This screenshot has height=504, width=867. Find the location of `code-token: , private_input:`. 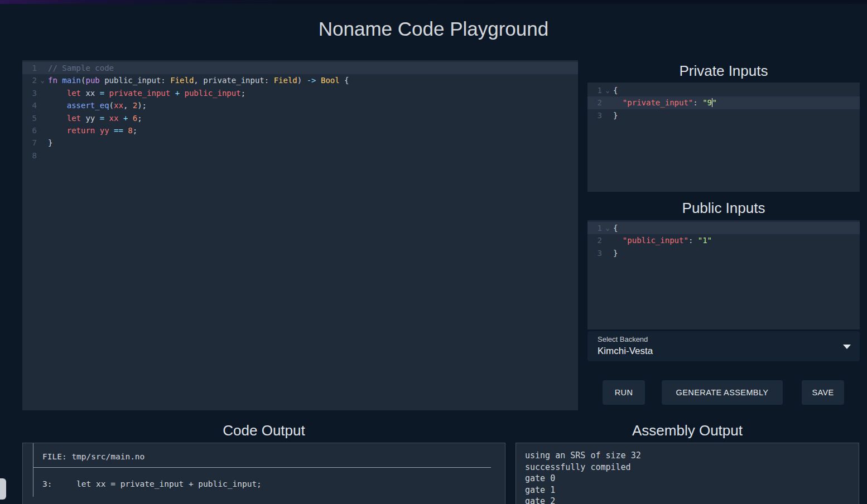

code-token: , private_input: is located at coordinates (233, 80).